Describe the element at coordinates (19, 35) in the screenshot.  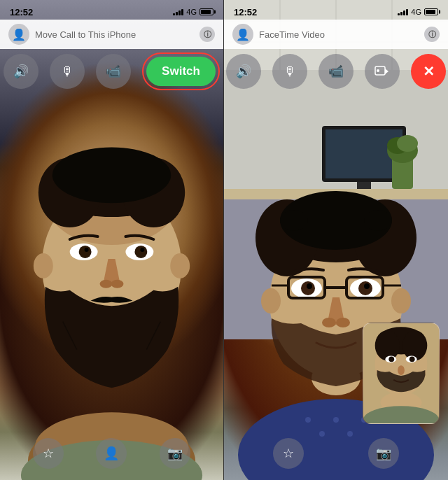
I see `left-avatar-icon: 👤` at that location.